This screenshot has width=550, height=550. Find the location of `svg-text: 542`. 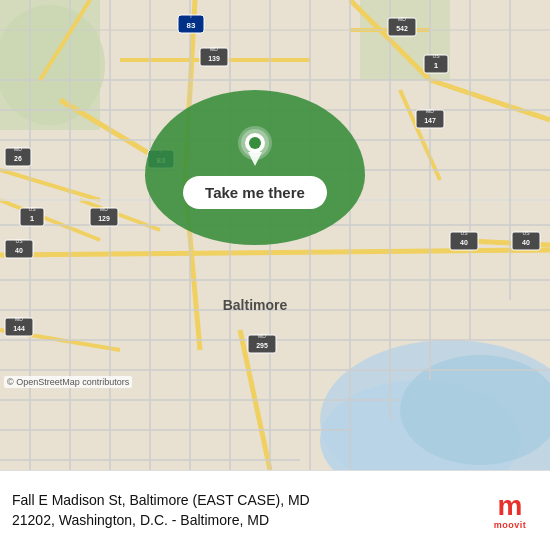

svg-text: 542 is located at coordinates (402, 28).